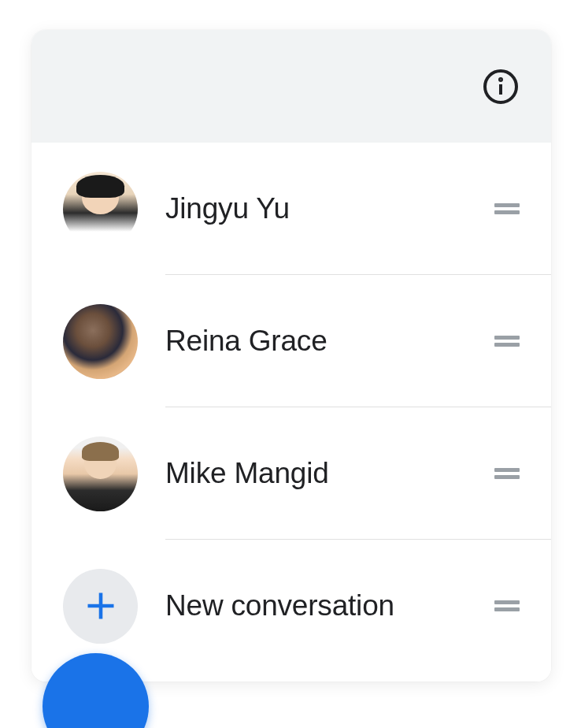 Image resolution: width=581 pixels, height=728 pixels. Describe the element at coordinates (501, 87) in the screenshot. I see `info-button` at that location.